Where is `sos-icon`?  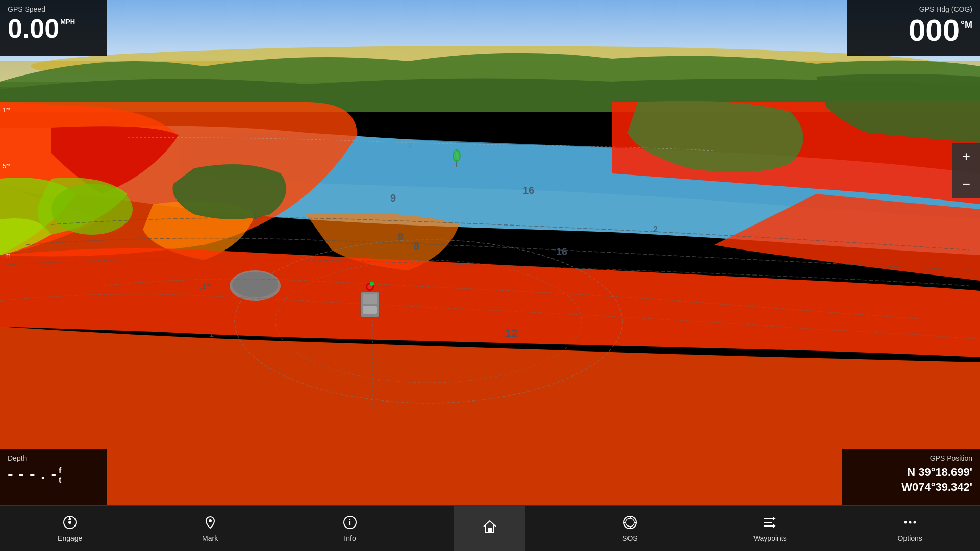 sos-icon is located at coordinates (630, 523).